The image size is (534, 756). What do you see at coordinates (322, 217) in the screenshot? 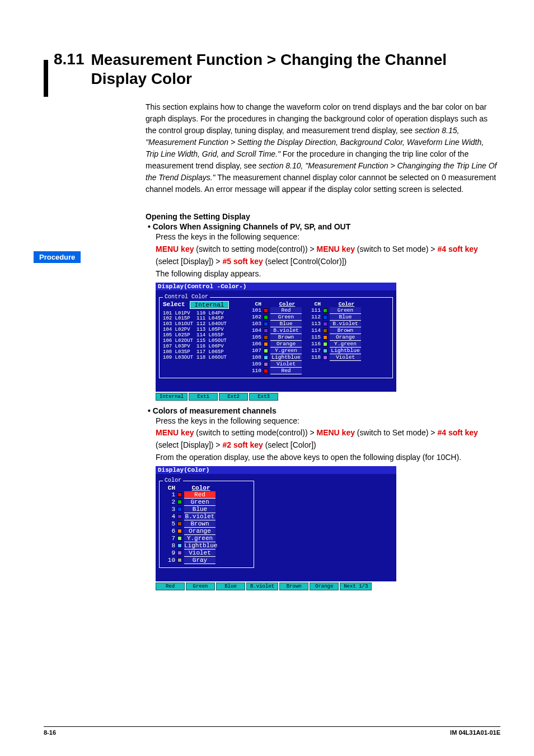
I see `opening-heading: Opening the Setting Display` at bounding box center [322, 217].